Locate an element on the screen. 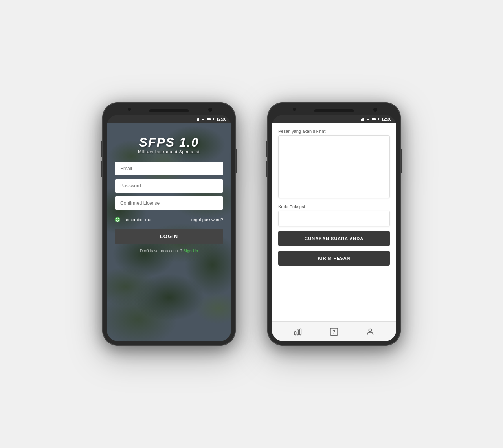  remember-row: Remember me Forgot password? is located at coordinates (169, 220).